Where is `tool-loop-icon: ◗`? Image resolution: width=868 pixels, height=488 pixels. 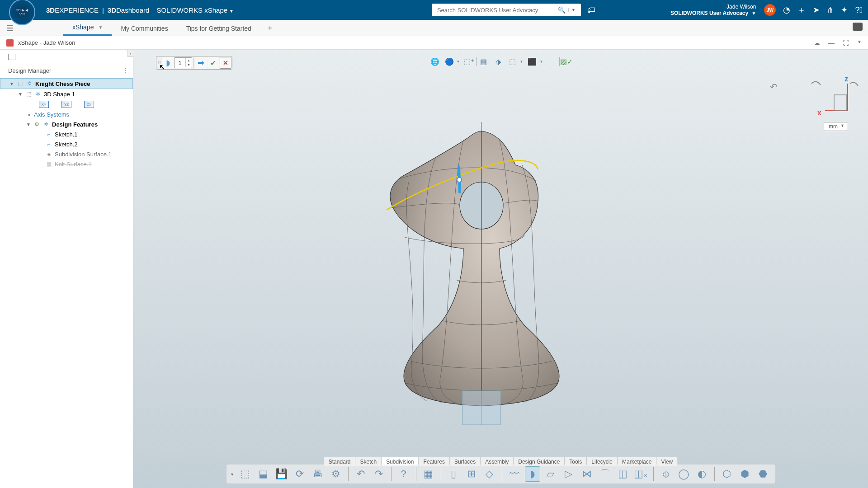 tool-loop-icon: ◗ is located at coordinates (533, 474).